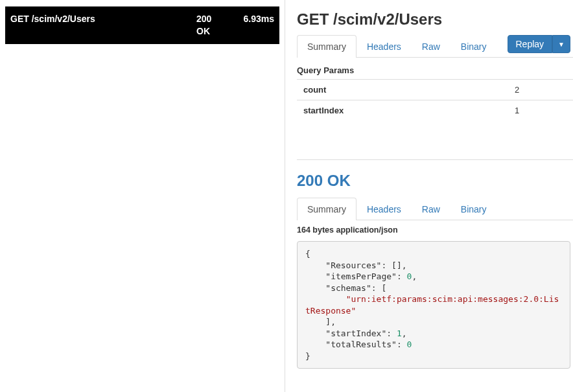 This screenshot has width=573, height=392. What do you see at coordinates (104, 19) in the screenshot?
I see `request-endpoint: GET /scim/v2/Users` at bounding box center [104, 19].